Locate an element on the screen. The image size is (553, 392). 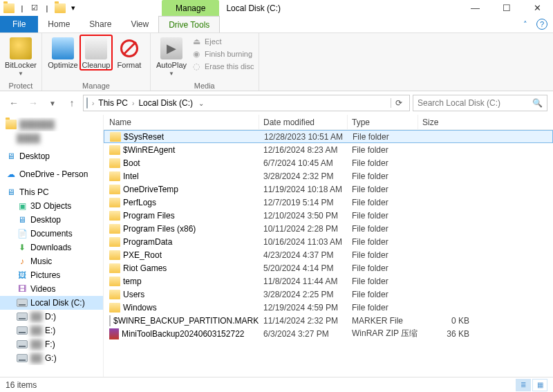
col-size: Size is located at coordinates (446, 122).